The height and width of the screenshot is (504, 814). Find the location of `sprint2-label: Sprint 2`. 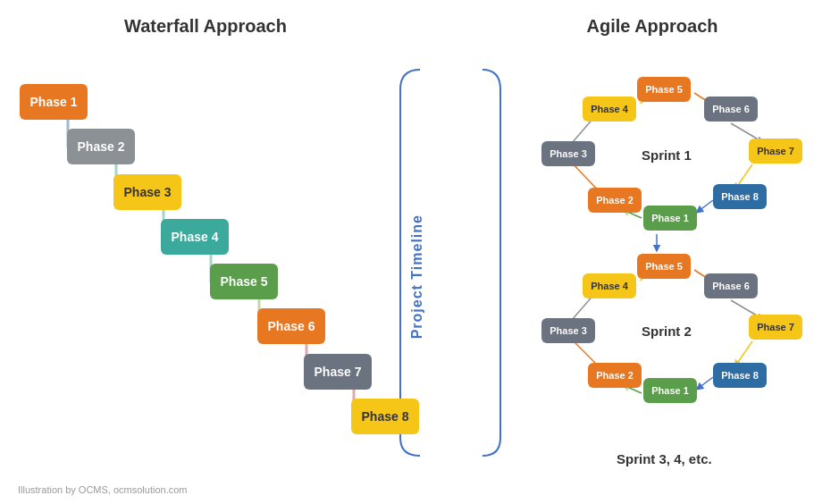

sprint2-label: Sprint 2 is located at coordinates (667, 331).